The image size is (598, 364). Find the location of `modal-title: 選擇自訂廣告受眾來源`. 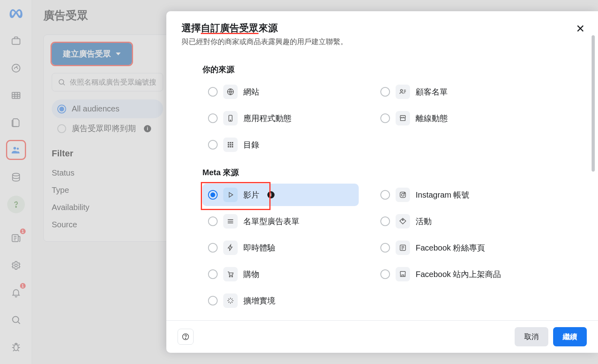

modal-title: 選擇自訂廣告受眾來源 is located at coordinates (382, 28).